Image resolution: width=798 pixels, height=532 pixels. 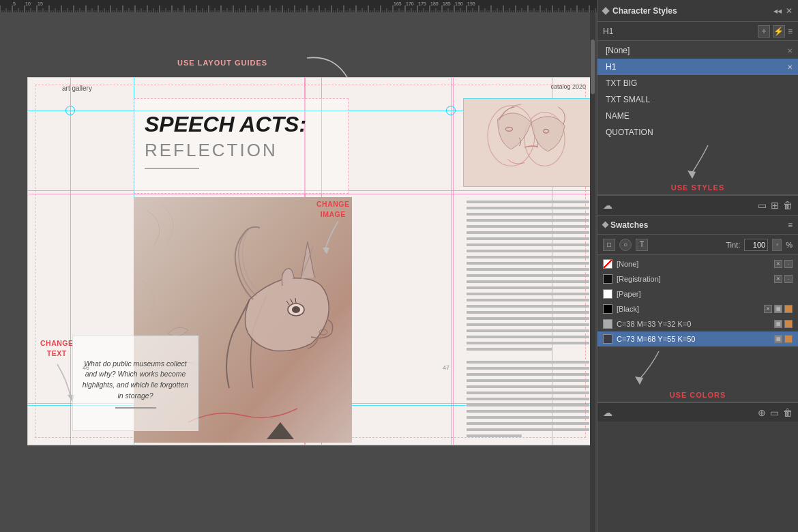 I want to click on char-styles-toolbar: H1 + ⚡ ≡, so click(x=698, y=31).